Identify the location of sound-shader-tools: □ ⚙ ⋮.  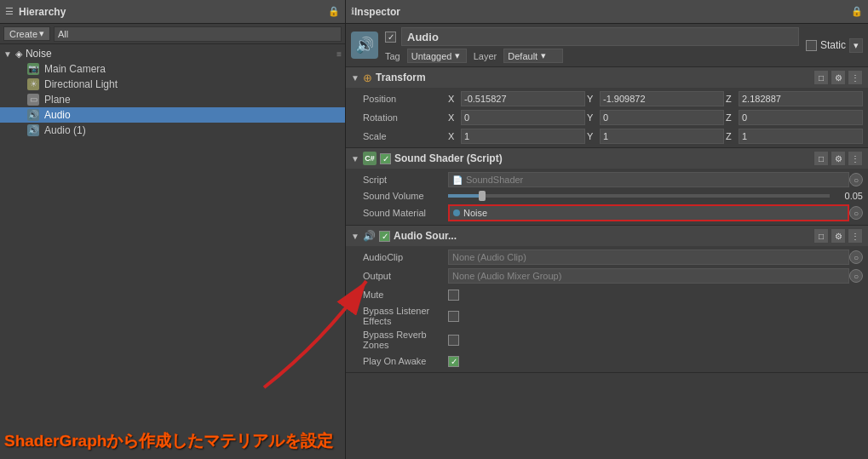
(838, 158).